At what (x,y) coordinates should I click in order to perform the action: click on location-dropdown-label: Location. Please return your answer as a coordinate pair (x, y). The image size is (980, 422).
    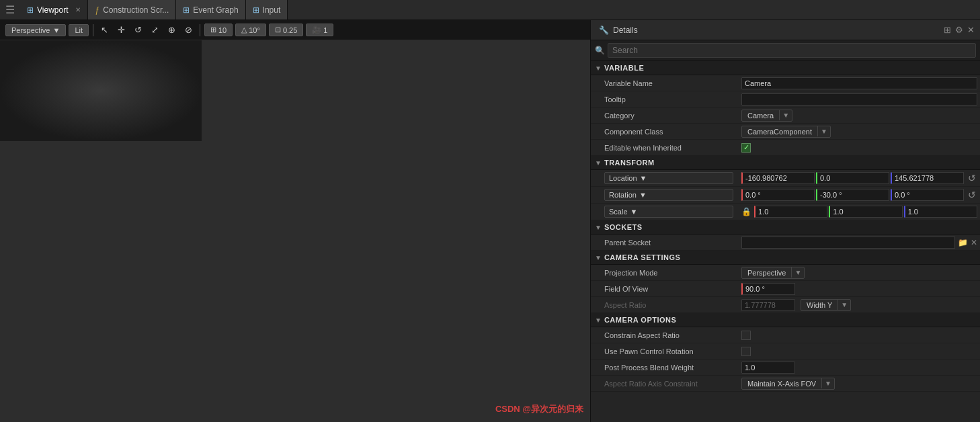
    Looking at the image, I should click on (623, 178).